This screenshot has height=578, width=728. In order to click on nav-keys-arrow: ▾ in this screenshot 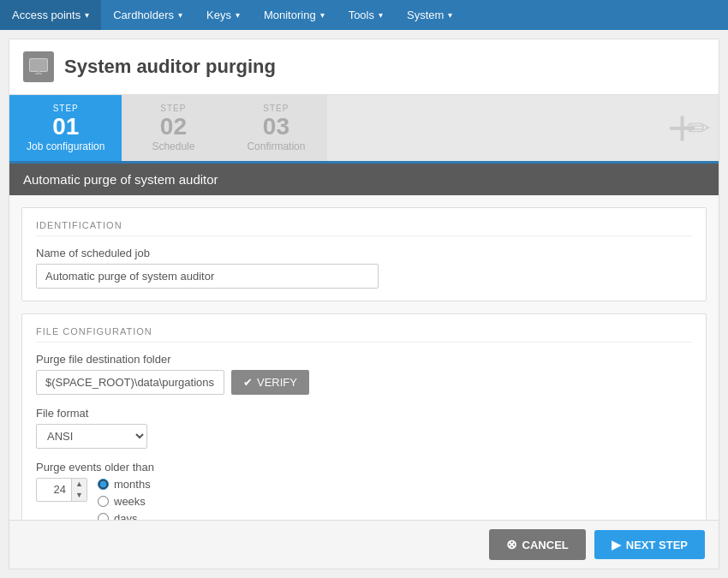, I will do `click(238, 15)`.